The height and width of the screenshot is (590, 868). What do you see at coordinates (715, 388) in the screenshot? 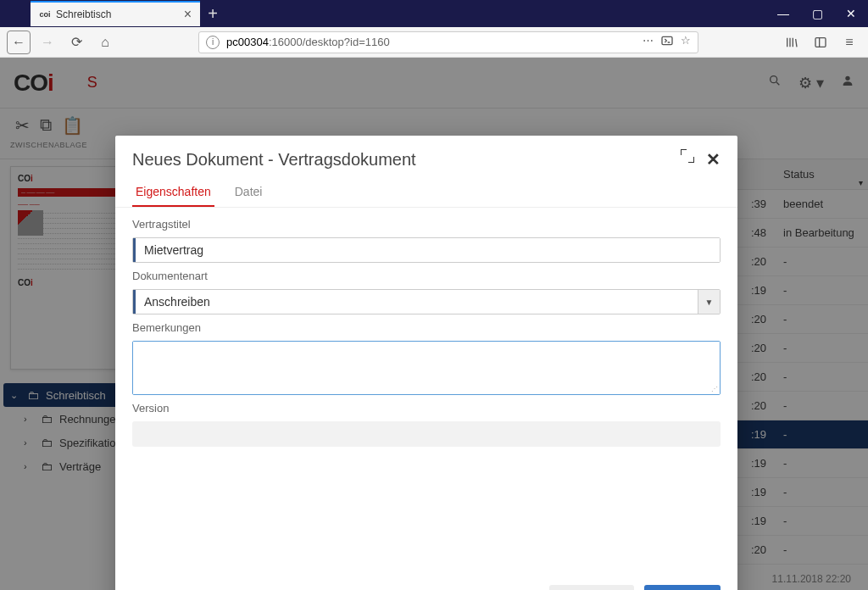
I see `resize-handle-icon: ⋰` at bounding box center [715, 388].